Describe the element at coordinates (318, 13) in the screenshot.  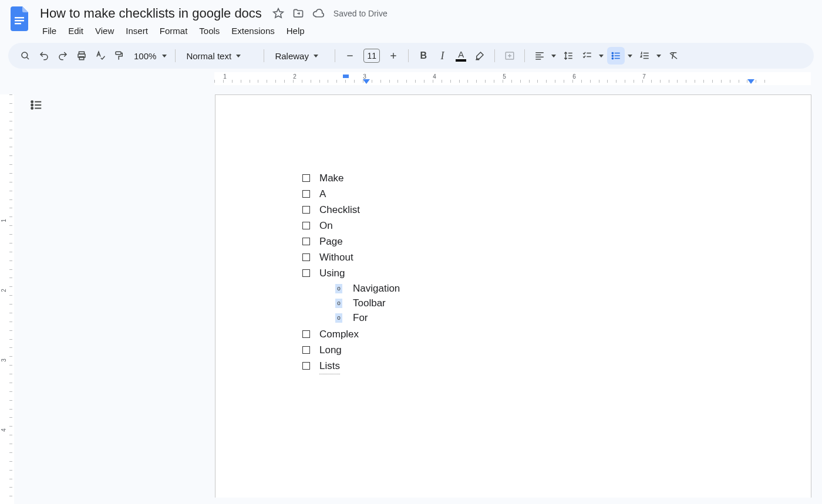
I see `cloud-saved-icon` at that location.